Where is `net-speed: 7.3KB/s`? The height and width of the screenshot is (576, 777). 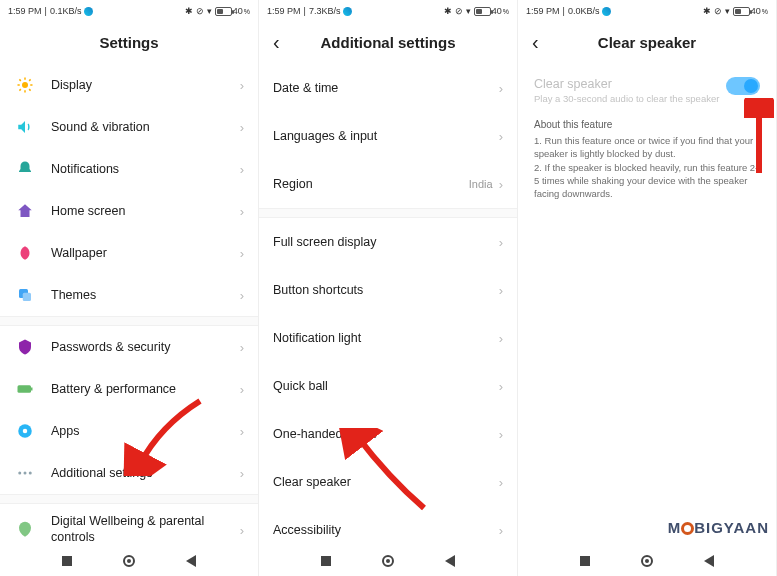
net-speed: 7.3KB/s is located at coordinates (325, 11).